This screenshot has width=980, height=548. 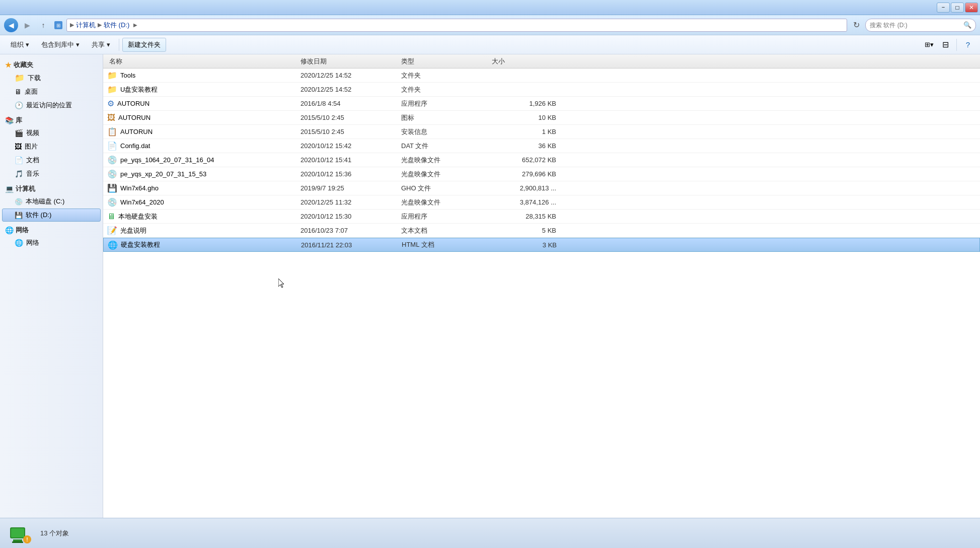 I want to click on file-row: 📝 光盘说明 2016/10/23 7:07 文本文档 5 KB, so click(x=542, y=231).